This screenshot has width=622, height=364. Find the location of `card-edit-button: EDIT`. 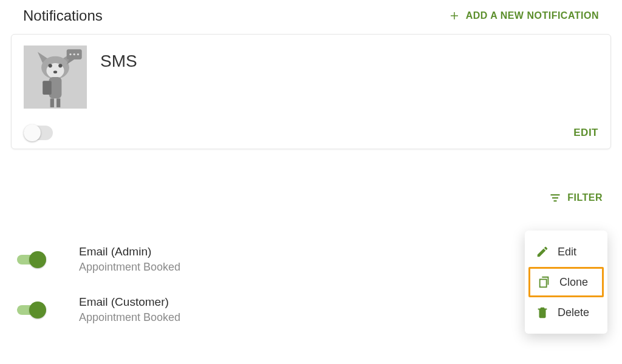

card-edit-button: EDIT is located at coordinates (586, 133).